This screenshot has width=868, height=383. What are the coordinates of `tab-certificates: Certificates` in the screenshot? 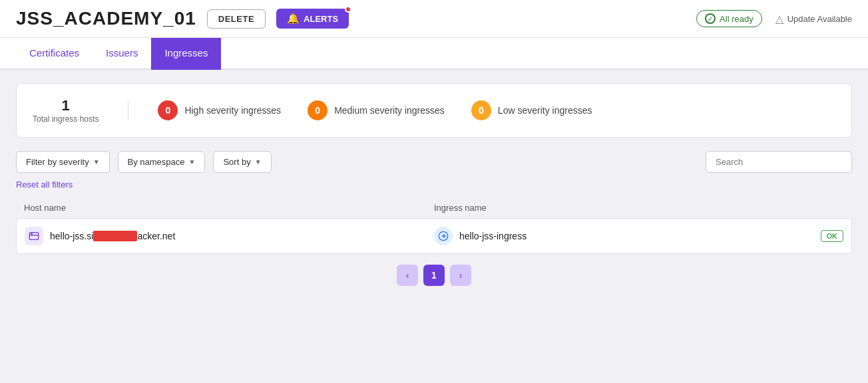 It's located at (55, 54).